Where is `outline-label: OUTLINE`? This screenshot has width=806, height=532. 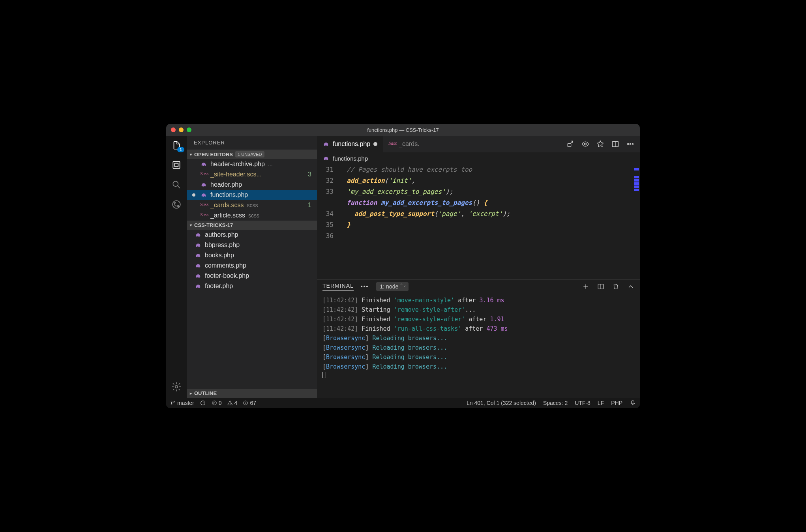
outline-label: OUTLINE is located at coordinates (205, 393).